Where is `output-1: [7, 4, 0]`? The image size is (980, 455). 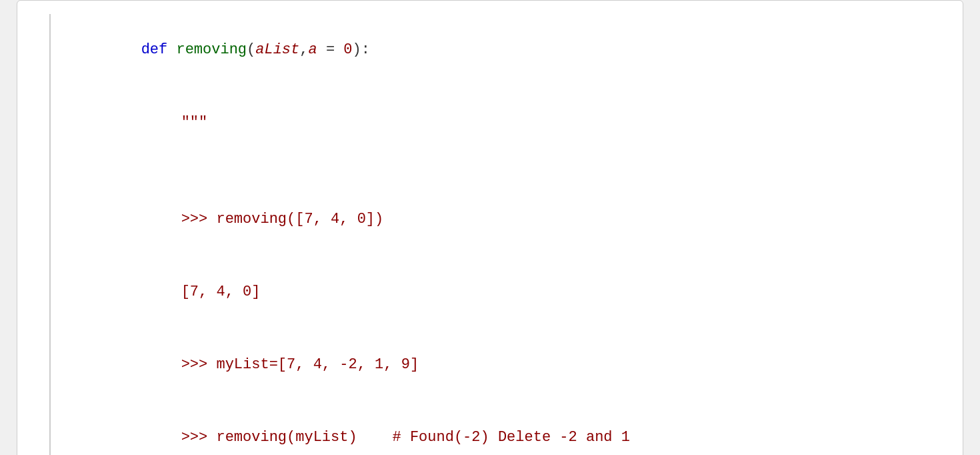
output-1: [7, 4, 0] is located at coordinates (221, 292).